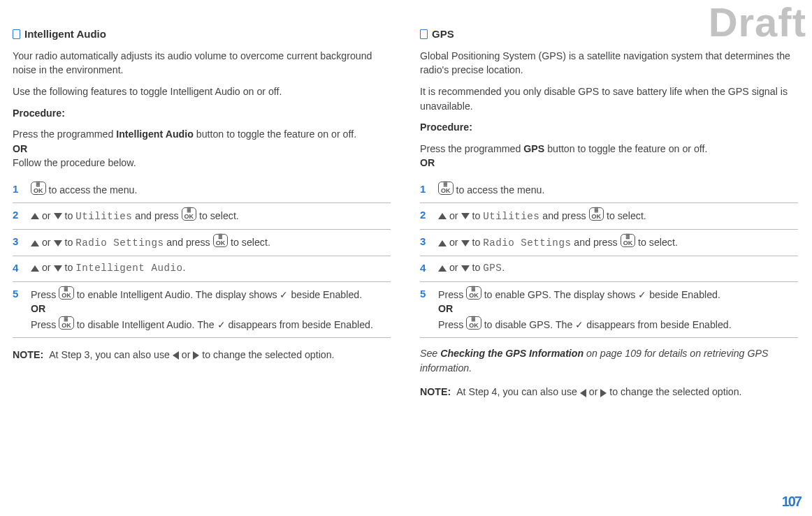  What do you see at coordinates (211, 268) in the screenshot?
I see `step-body: or to Intelligent Audio.` at bounding box center [211, 268].